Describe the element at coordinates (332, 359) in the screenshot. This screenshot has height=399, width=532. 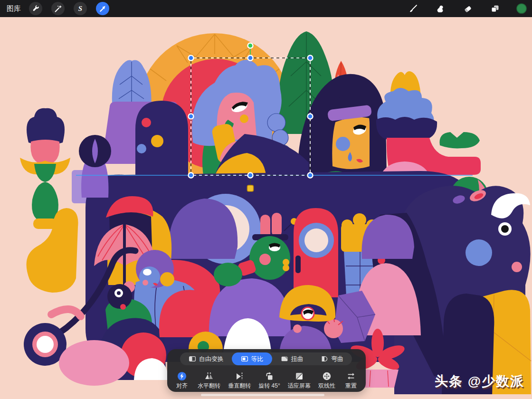
I see `mode-warp: 弯曲` at that location.